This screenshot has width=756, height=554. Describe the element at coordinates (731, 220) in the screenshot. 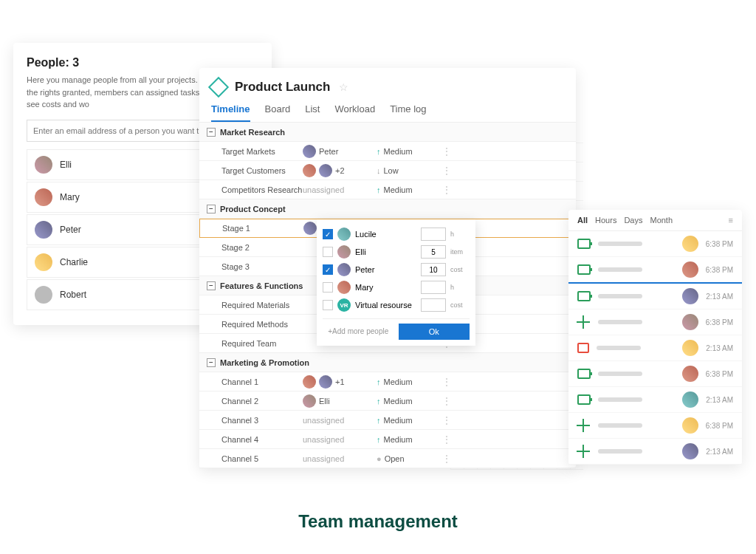

I see `filter-icon: ≡` at that location.